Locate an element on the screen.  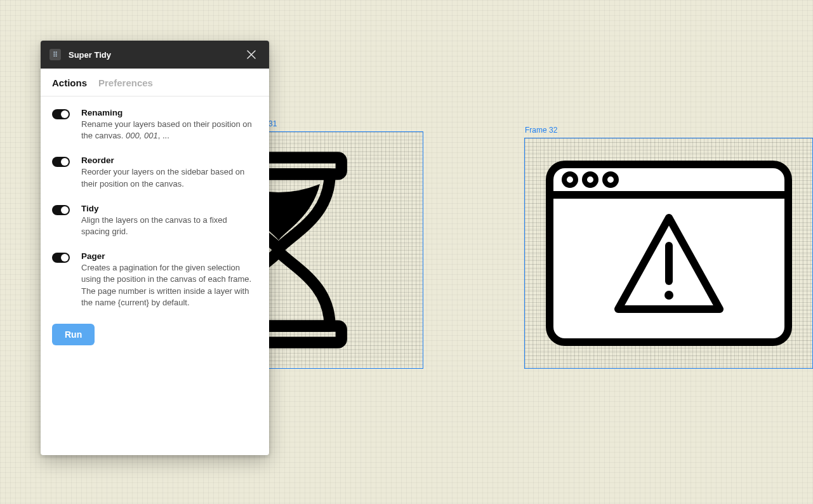
frame-label-text: Frame 32 is located at coordinates (541, 130).